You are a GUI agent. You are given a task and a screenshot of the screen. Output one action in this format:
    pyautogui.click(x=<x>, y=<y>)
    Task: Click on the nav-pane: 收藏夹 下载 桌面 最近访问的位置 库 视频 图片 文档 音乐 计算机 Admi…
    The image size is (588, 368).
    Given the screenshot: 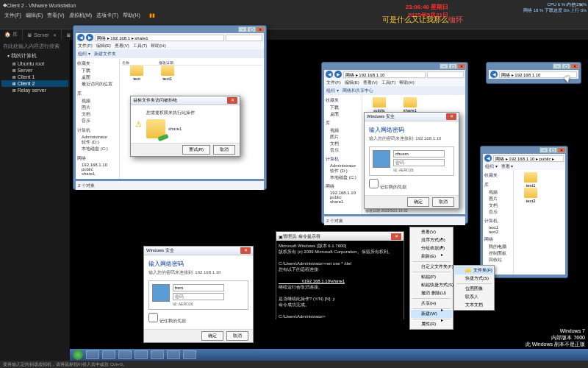 What is the action you would take?
    pyautogui.click(x=98, y=118)
    